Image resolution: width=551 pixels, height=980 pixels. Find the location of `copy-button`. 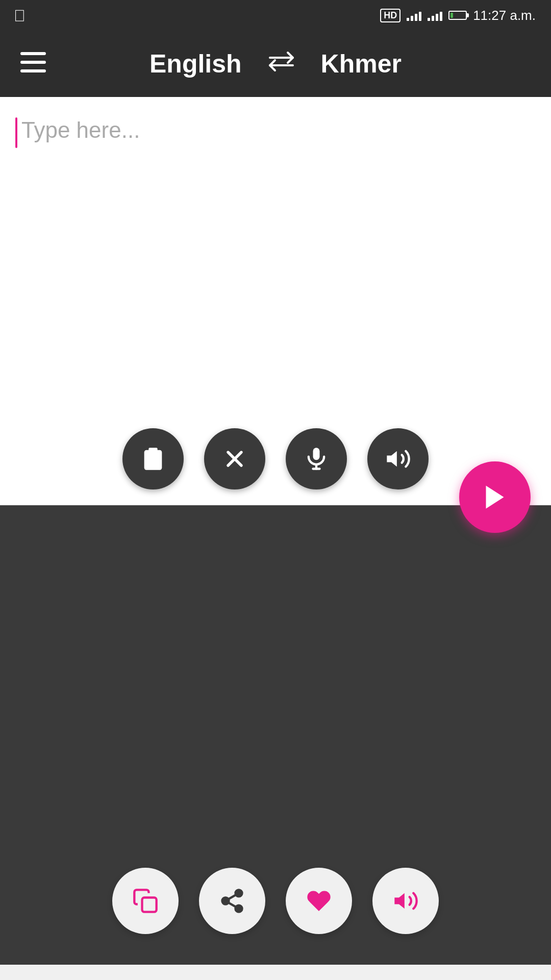

copy-button is located at coordinates (145, 901).